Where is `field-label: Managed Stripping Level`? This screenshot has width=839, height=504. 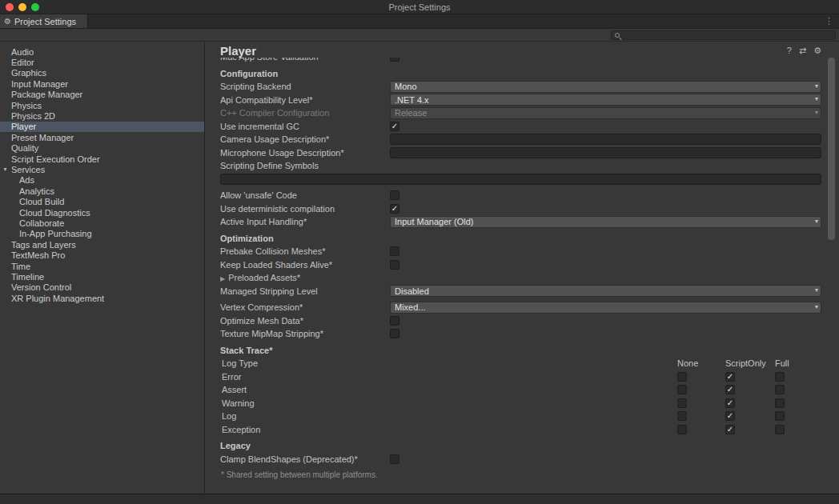 field-label: Managed Stripping Level is located at coordinates (305, 291).